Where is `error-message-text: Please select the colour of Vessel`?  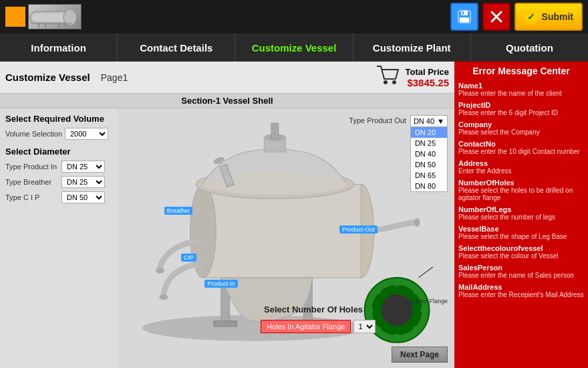 error-message-text: Please select the colour of Vessel is located at coordinates (521, 256).